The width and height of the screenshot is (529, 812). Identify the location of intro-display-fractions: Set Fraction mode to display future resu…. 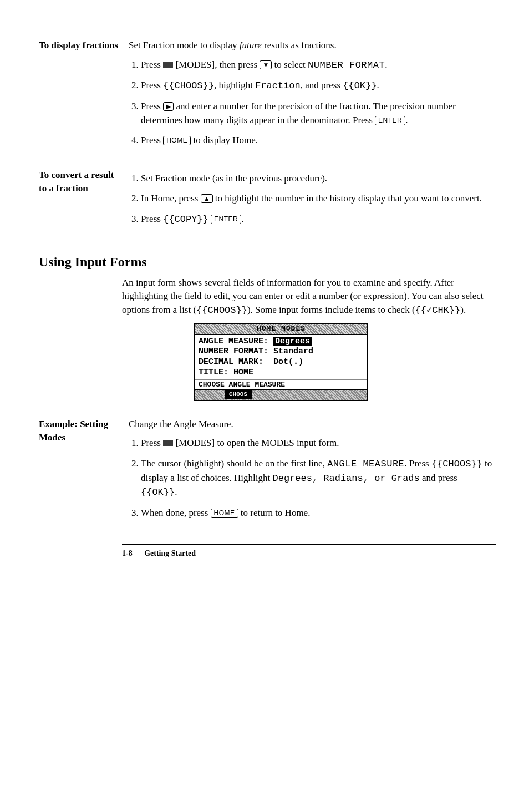
(312, 45).